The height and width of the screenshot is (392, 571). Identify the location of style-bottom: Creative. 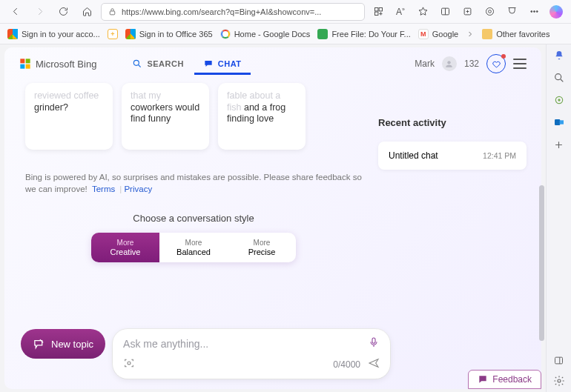
(125, 252).